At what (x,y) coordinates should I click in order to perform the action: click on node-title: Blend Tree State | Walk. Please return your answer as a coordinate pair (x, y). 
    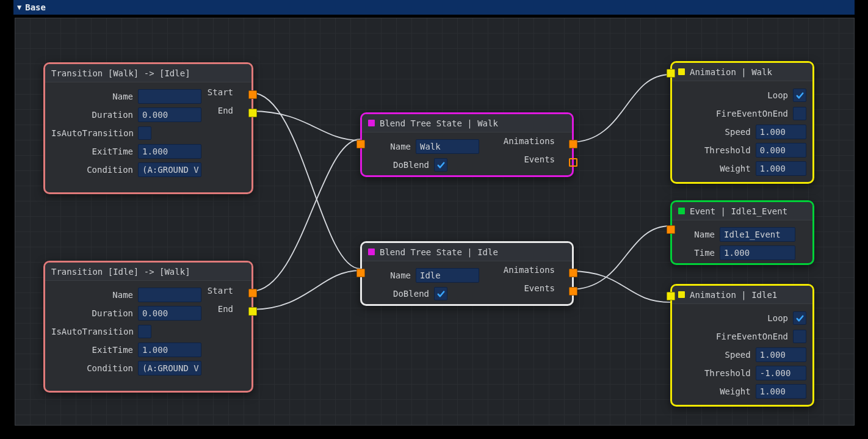
    Looking at the image, I should click on (439, 123).